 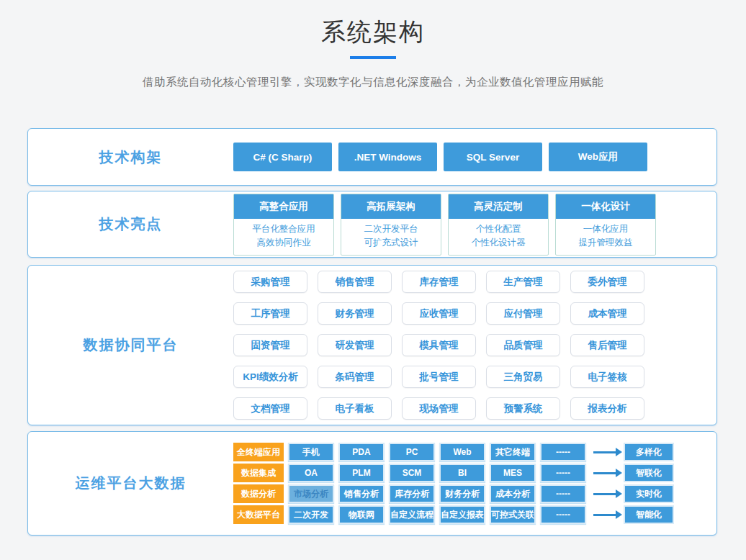 I want to click on tech-framework-buttons: C# (C Sharp).NET WindowsSQL ServerWeb应用, so click(x=441, y=157).